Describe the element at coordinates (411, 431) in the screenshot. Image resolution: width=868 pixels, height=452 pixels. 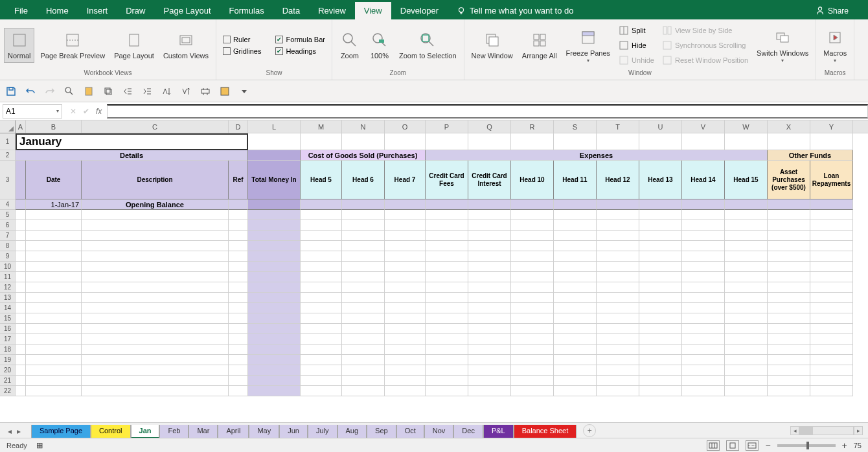
I see `sheet-tab-oct: Oct` at that location.